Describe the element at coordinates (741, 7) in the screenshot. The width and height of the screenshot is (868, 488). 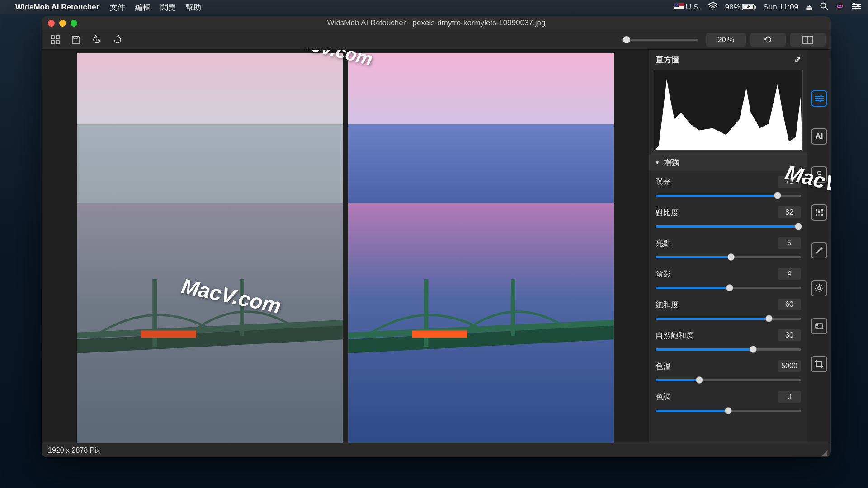
I see `battery-status: 98%` at that location.